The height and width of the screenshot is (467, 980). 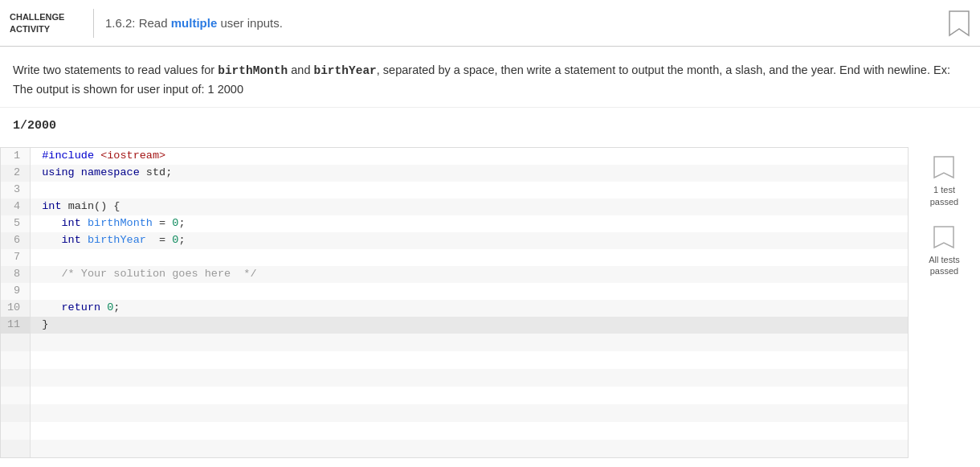 What do you see at coordinates (16, 291) in the screenshot?
I see `line-number: 9` at bounding box center [16, 291].